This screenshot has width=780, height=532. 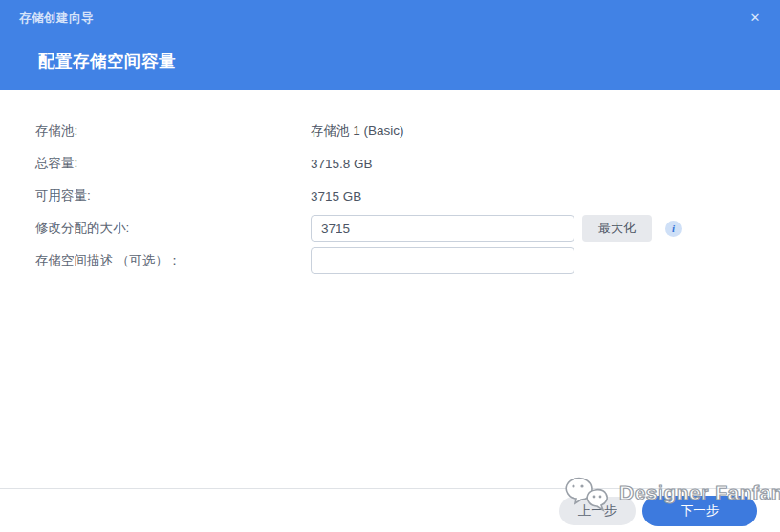 I want to click on allocated-size-label: 修改分配的大小:, so click(x=173, y=228).